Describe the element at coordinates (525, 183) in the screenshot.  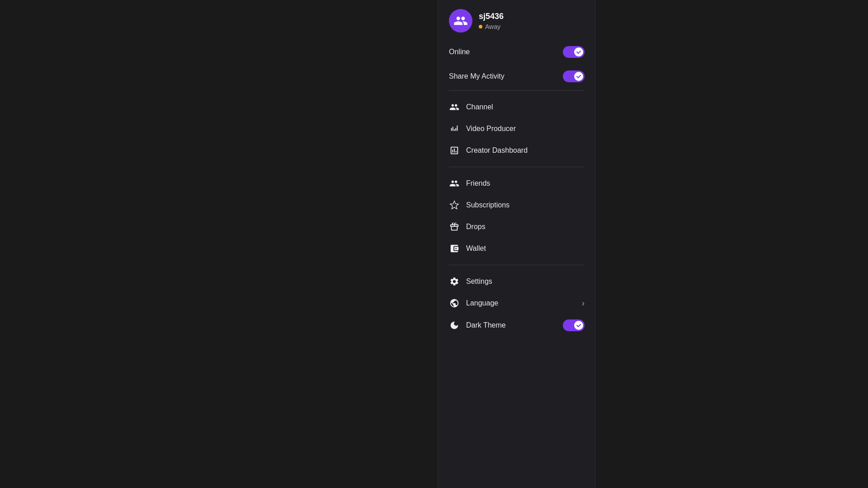
I see `friends-label: Friends` at that location.